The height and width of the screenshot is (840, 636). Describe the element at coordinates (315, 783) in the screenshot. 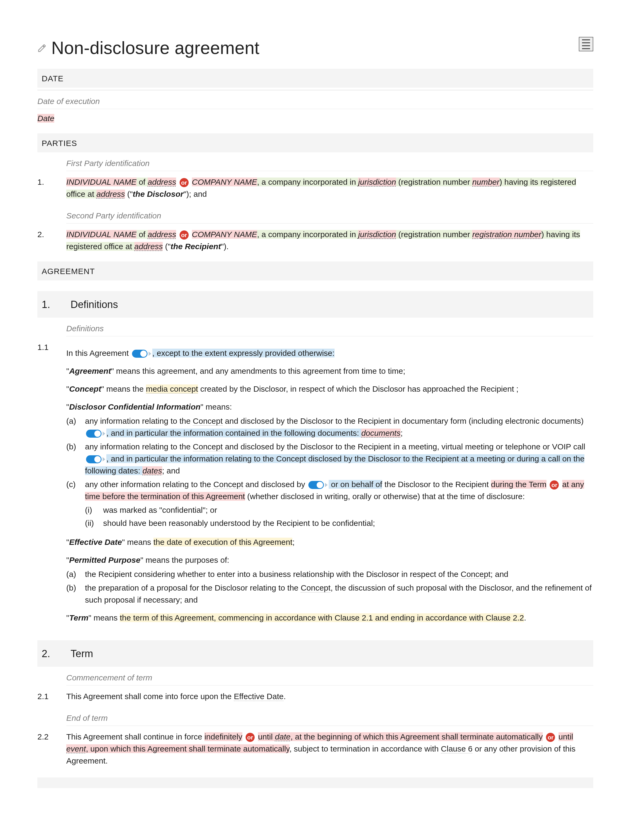

I see `next-section-placeholder` at that location.